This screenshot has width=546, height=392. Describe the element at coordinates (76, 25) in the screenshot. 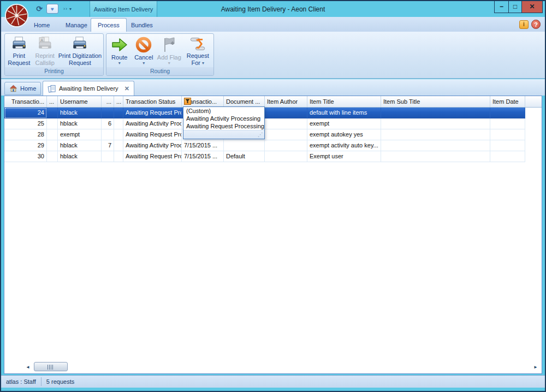

I see `ribbon-tab-manage: Manage` at that location.